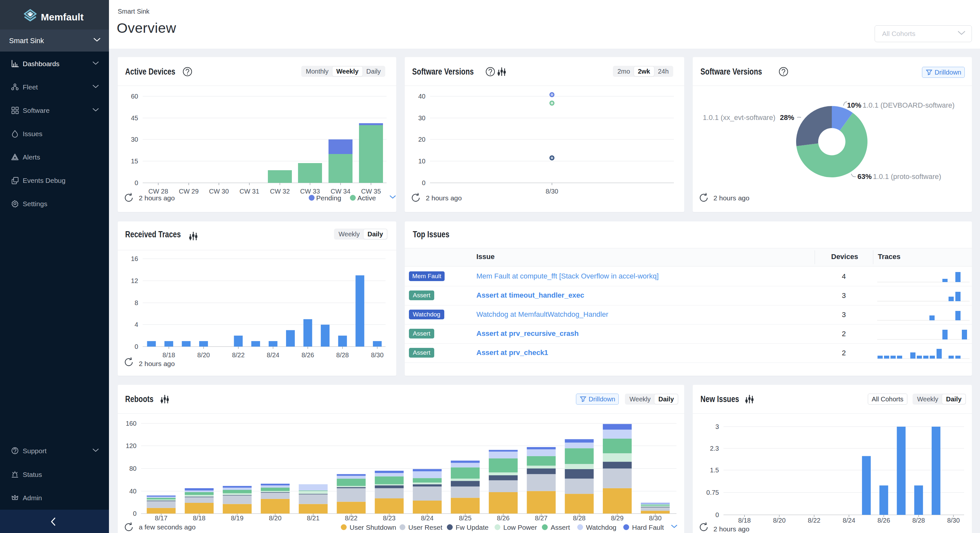 The height and width of the screenshot is (533, 980). I want to click on svg-text: CW 32, so click(280, 191).